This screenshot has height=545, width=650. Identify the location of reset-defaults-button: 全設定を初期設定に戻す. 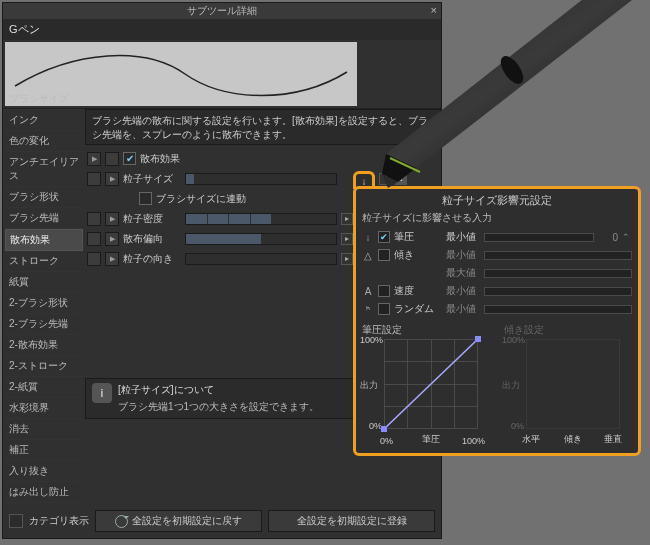
(178, 521).